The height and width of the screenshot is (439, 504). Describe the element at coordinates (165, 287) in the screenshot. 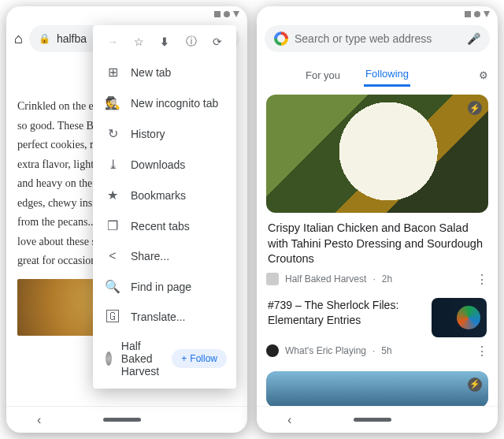

I see `menu-item-find: 🔍 Find in page` at that location.